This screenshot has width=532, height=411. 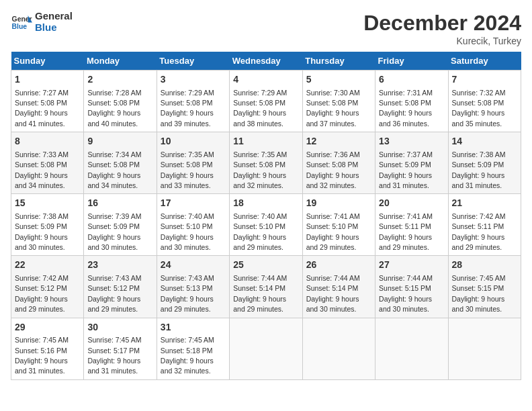 I want to click on calendar-cell: 14 Sunrise: 7:38 AMSunset: 5:09 PMDaylig…, so click(x=484, y=163).